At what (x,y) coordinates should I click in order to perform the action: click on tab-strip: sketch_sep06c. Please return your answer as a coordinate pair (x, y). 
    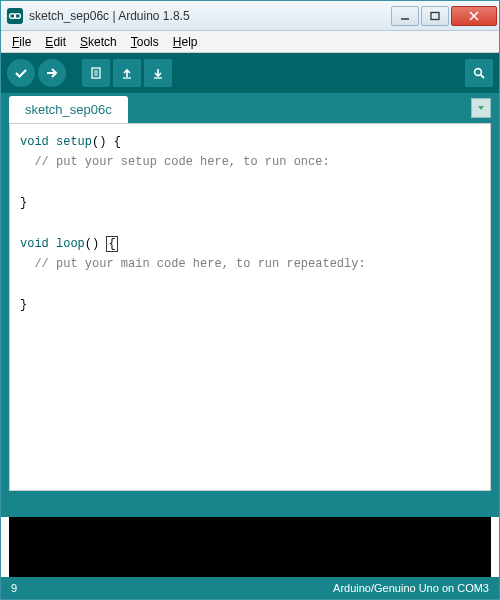
    Looking at the image, I should click on (250, 108).